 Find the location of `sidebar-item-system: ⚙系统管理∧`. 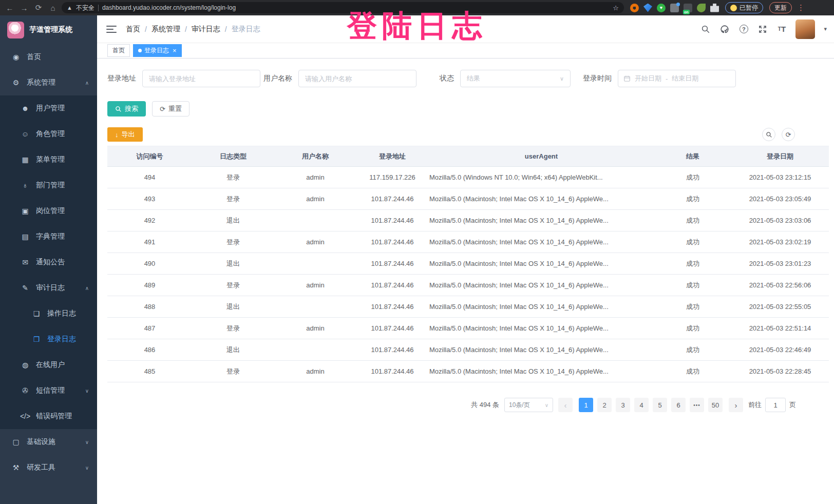

sidebar-item-system: ⚙系统管理∧ is located at coordinates (48, 83).